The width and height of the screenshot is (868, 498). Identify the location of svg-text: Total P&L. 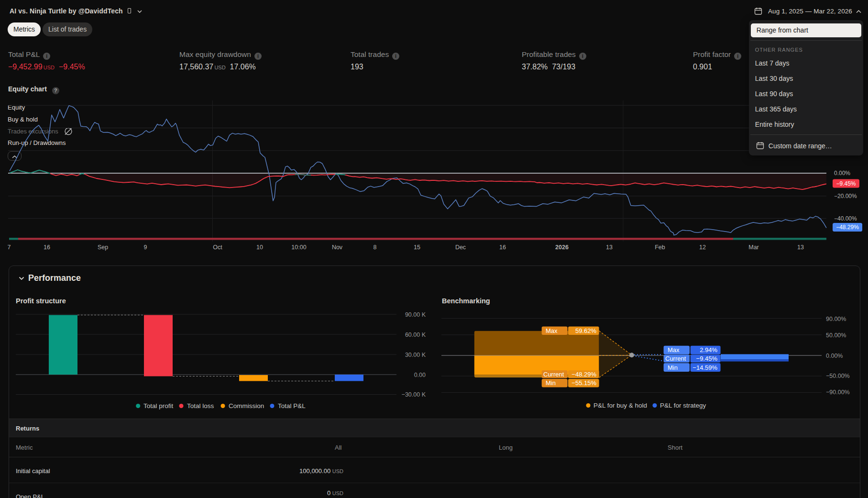
(292, 406).